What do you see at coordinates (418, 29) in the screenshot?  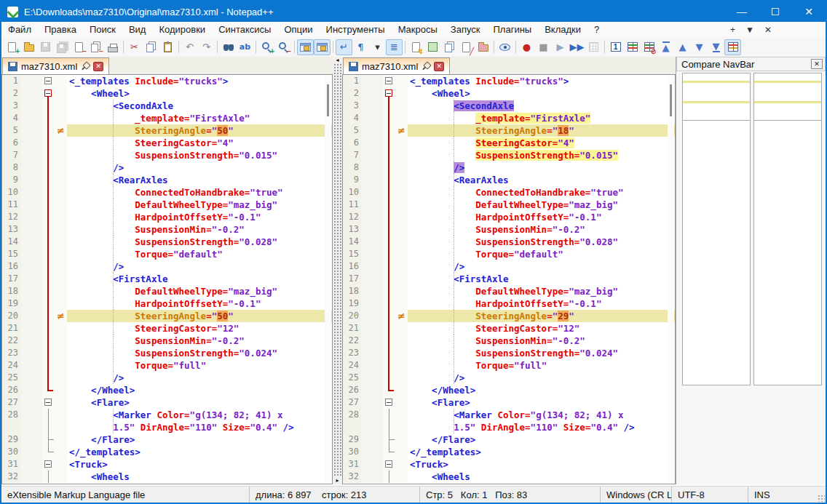 I see `menu-item-макросы: Макросы` at bounding box center [418, 29].